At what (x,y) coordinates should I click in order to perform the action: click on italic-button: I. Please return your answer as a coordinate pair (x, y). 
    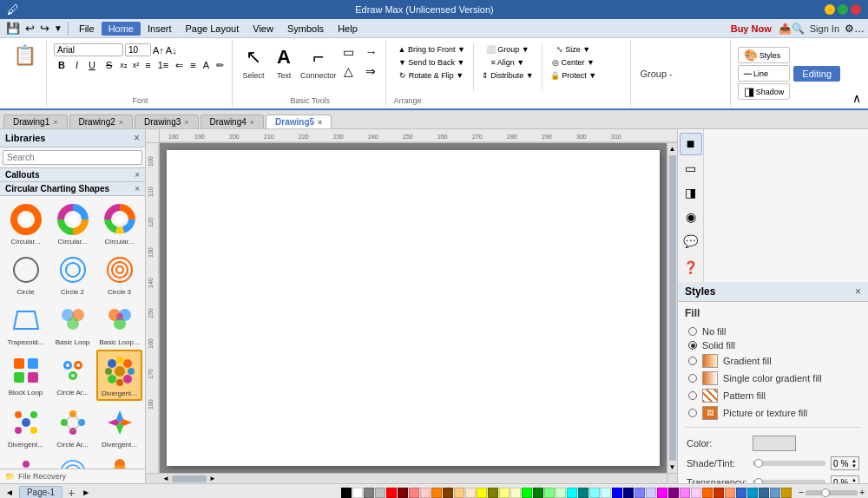
    Looking at the image, I should click on (76, 65).